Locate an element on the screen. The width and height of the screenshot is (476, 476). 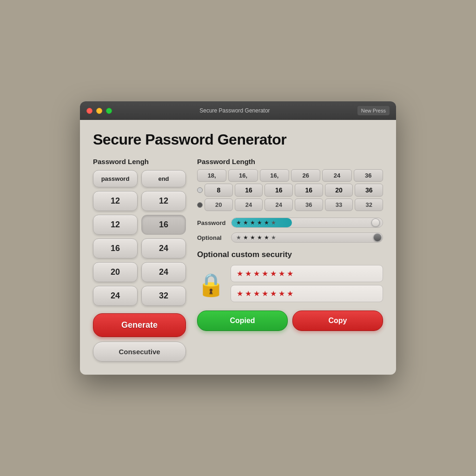
pwd-star2-1: ★ is located at coordinates (240, 294).